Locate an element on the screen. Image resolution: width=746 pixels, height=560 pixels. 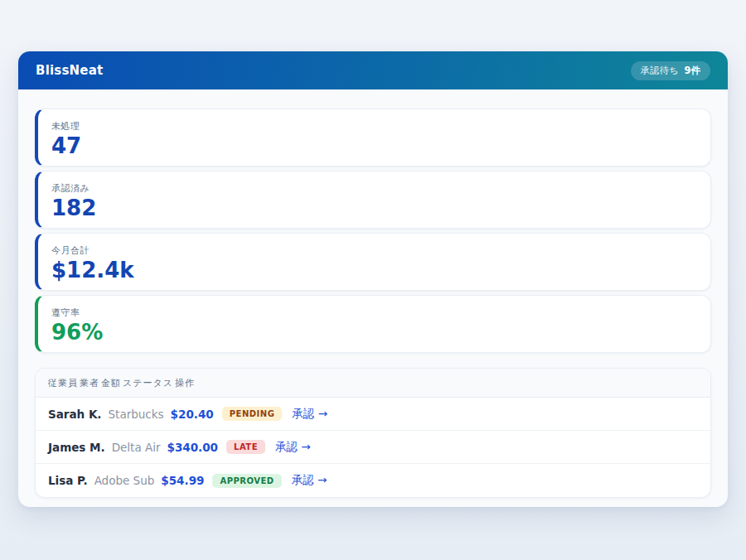
column-header-action: 操作 is located at coordinates (185, 383).